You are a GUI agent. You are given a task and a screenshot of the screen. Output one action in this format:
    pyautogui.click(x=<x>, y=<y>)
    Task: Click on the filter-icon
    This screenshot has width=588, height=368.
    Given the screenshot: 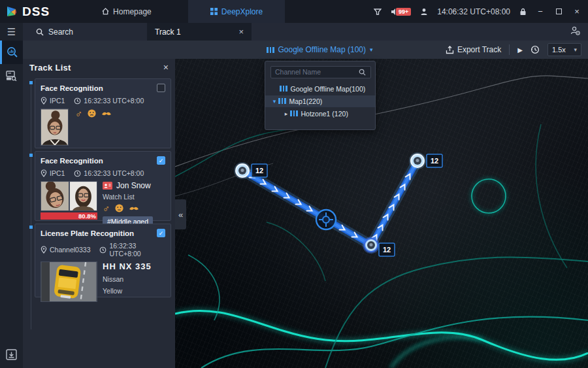 What is the action you would take?
    pyautogui.click(x=378, y=12)
    